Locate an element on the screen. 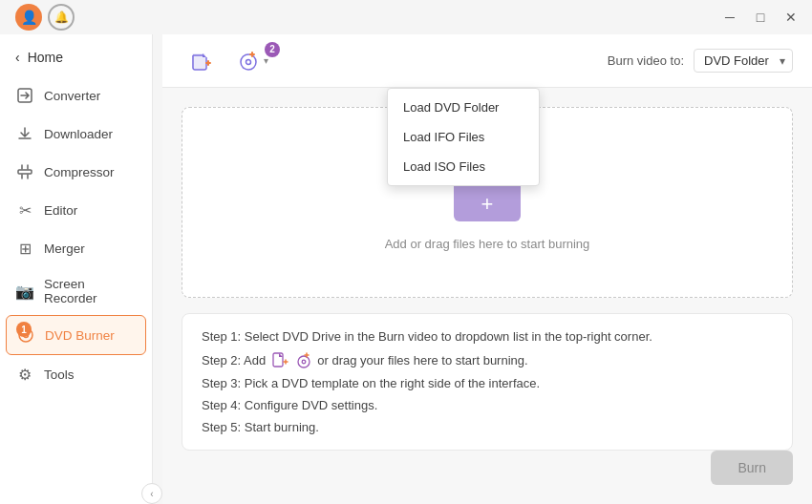 The width and height of the screenshot is (812, 504). add-dvd-button: 2 ▾ is located at coordinates (252, 61).